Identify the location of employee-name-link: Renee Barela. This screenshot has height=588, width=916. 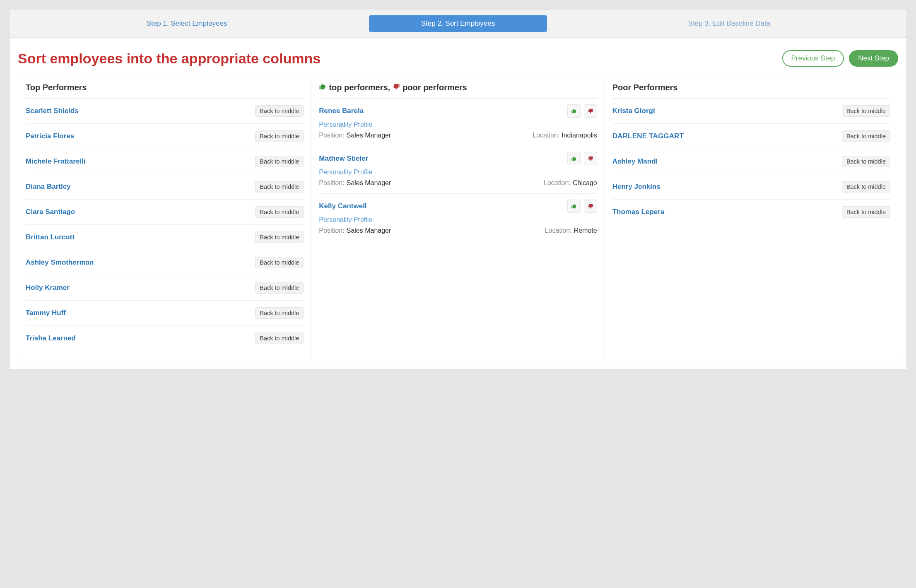
(441, 111).